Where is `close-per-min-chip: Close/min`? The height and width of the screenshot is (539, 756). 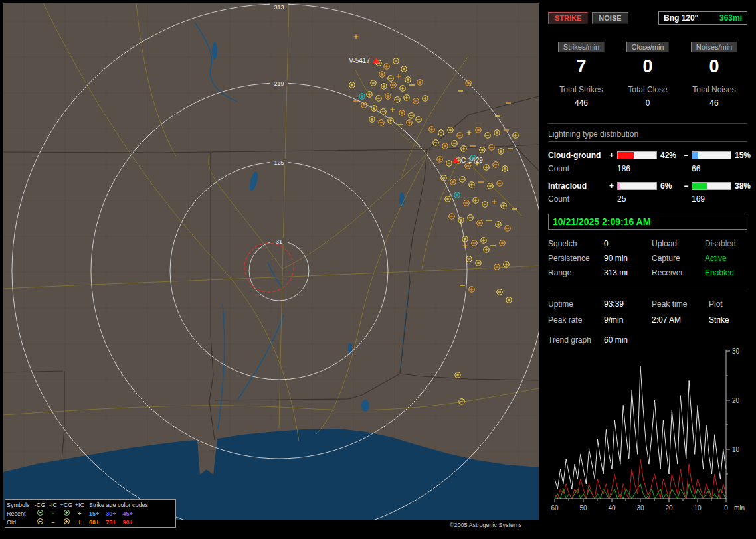 close-per-min-chip: Close/min is located at coordinates (648, 47).